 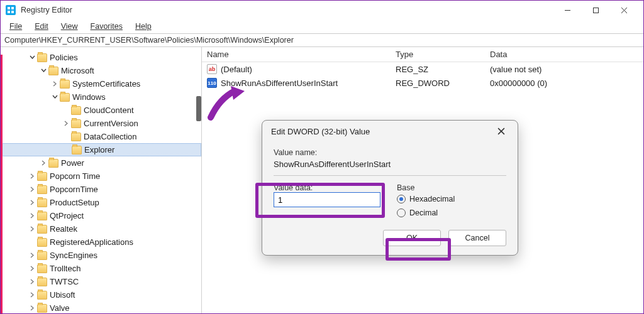 I want to click on tree-node-ubisoft: Ubisoft, so click(x=101, y=295).